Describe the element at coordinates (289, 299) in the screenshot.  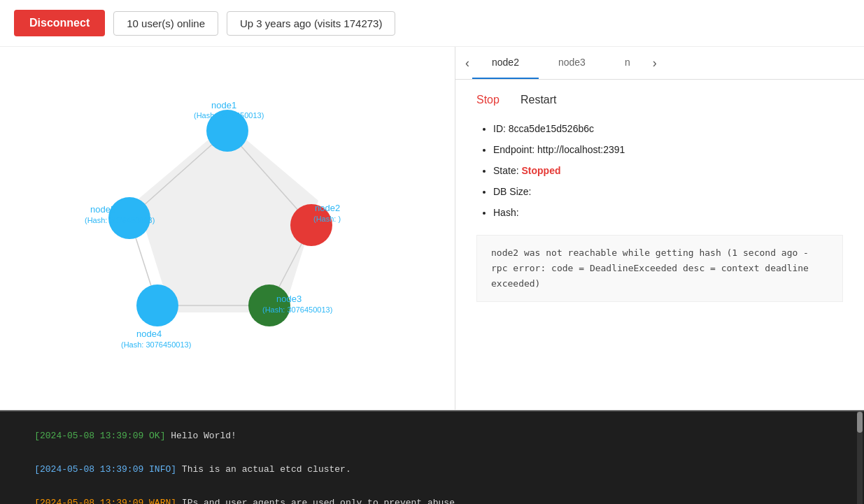
I see `node3-label: node3` at that location.